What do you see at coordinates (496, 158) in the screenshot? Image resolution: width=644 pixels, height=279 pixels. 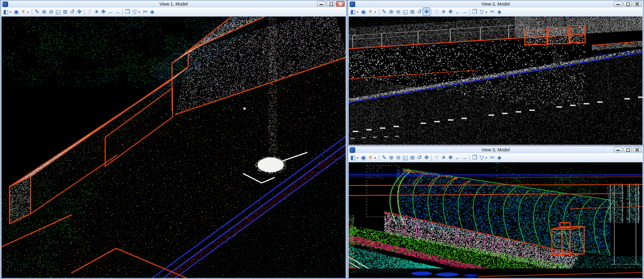 I see `view3-toolbar: ◧▾◉☀▾✎⊕⊖◱⊞↺✥∵✈❖←→❐▽▾✂◈` at bounding box center [496, 158].